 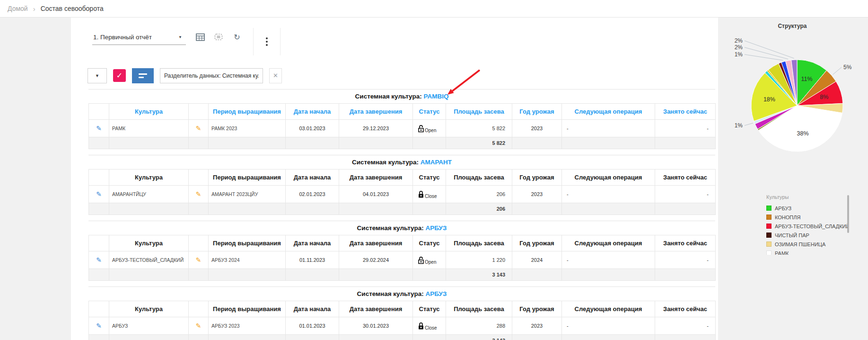 What do you see at coordinates (808, 226) in the screenshot?
I see `legend-item: АРБУЗ-ТЕСТОВЫЙ_СЛАДКИЙ` at bounding box center [808, 226].